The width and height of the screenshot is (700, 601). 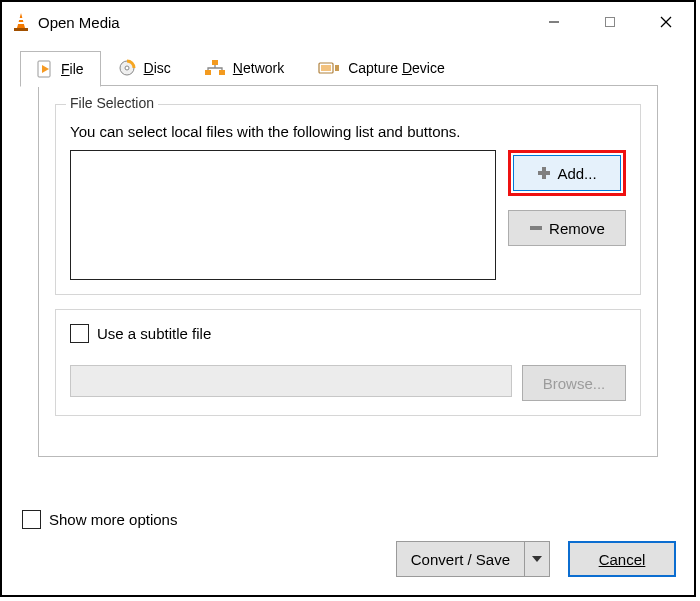 What do you see at coordinates (610, 22) in the screenshot?
I see `maximize-button` at bounding box center [610, 22].